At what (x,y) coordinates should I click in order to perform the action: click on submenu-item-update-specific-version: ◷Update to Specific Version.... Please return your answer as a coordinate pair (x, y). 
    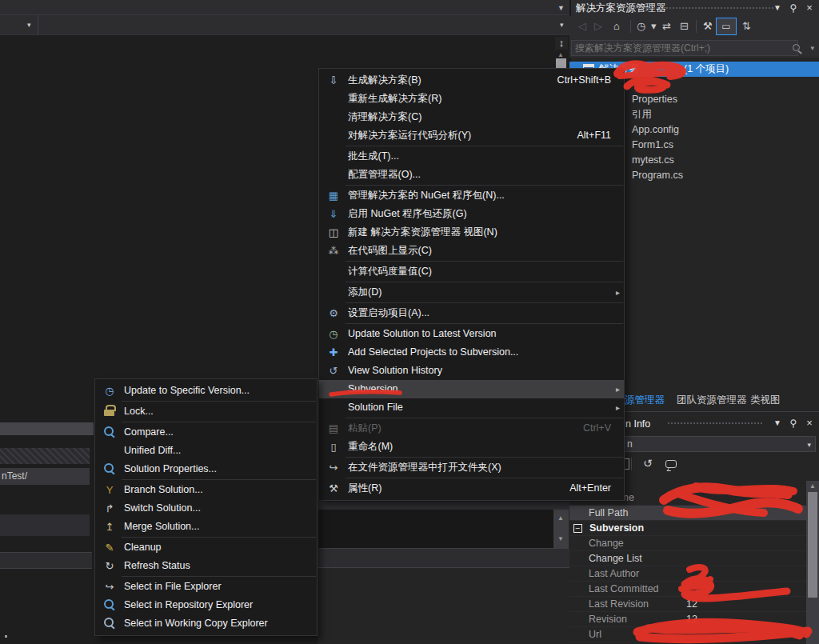
    Looking at the image, I should click on (206, 390).